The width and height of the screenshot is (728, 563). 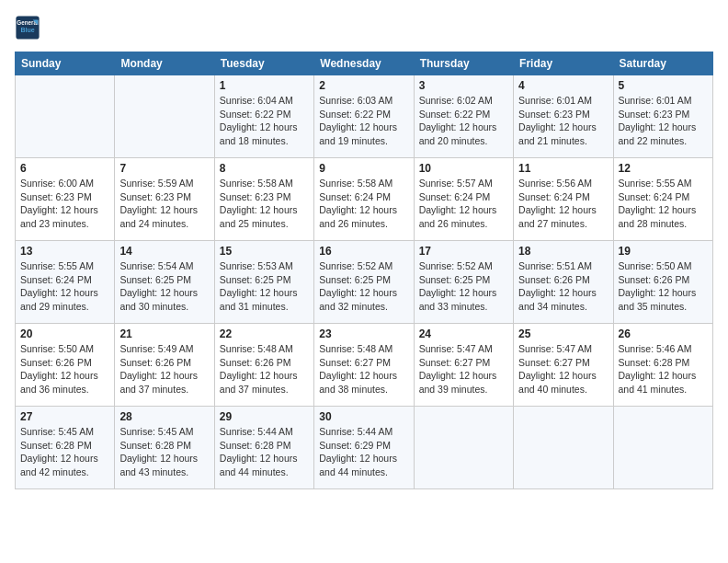 What do you see at coordinates (364, 86) in the screenshot?
I see `day-number: 2` at bounding box center [364, 86].